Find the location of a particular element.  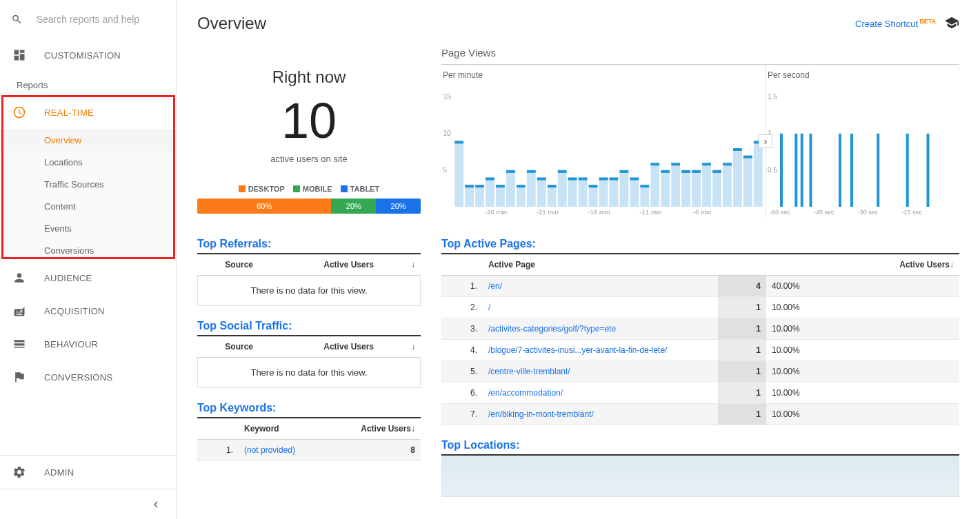

section-title: Top Social Traffic: is located at coordinates (309, 328).